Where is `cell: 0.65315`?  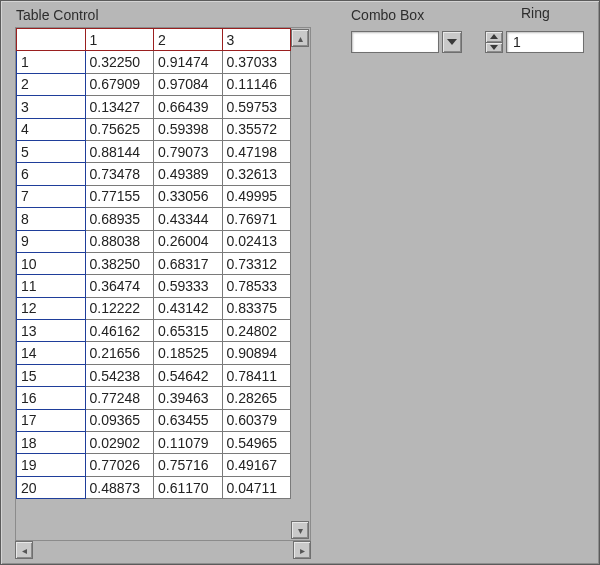
cell: 0.65315 is located at coordinates (188, 331).